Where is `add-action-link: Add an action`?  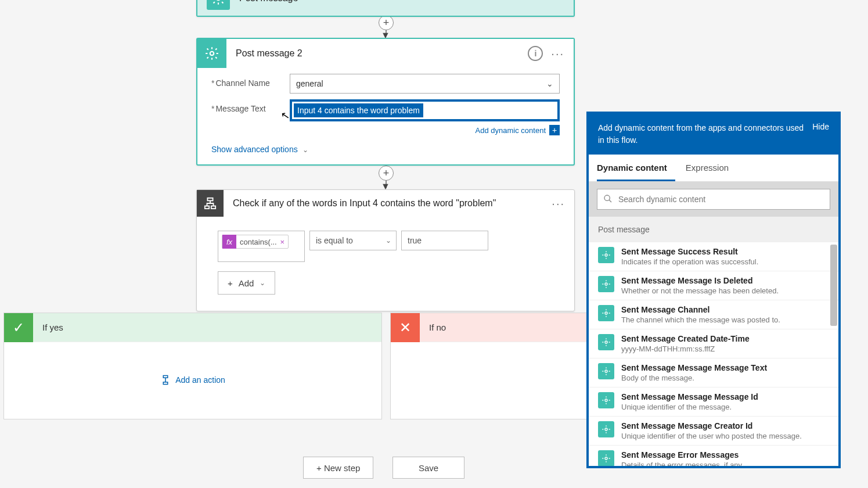 add-action-link: Add an action is located at coordinates (193, 380).